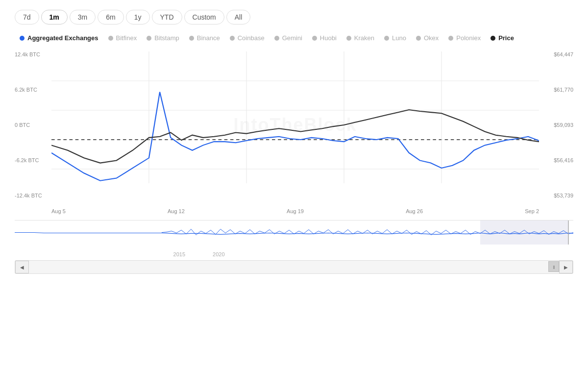  Describe the element at coordinates (26, 90) in the screenshot. I see `y-left-label-1: 6.2k BTC` at that location.